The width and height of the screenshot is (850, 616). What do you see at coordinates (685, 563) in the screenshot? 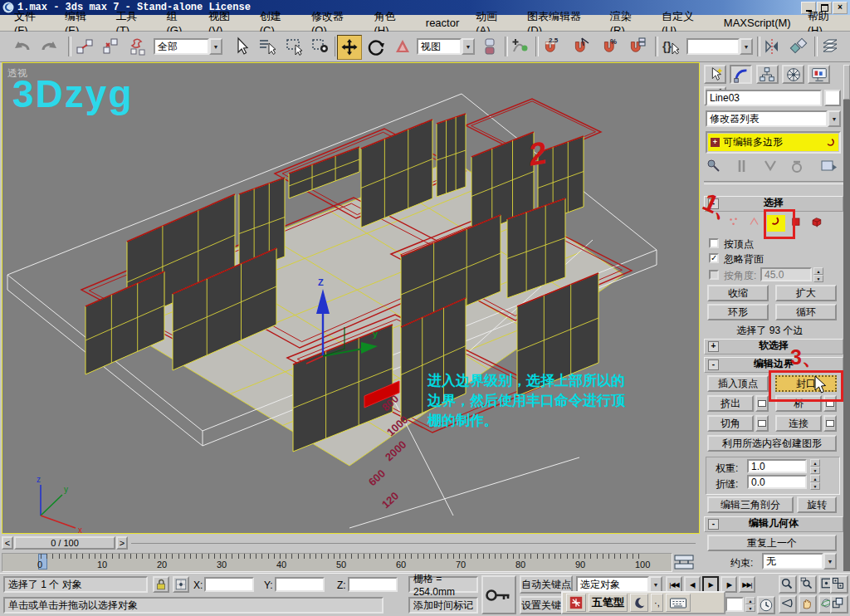
I see `open-mini-curve-editor-button` at bounding box center [685, 563].